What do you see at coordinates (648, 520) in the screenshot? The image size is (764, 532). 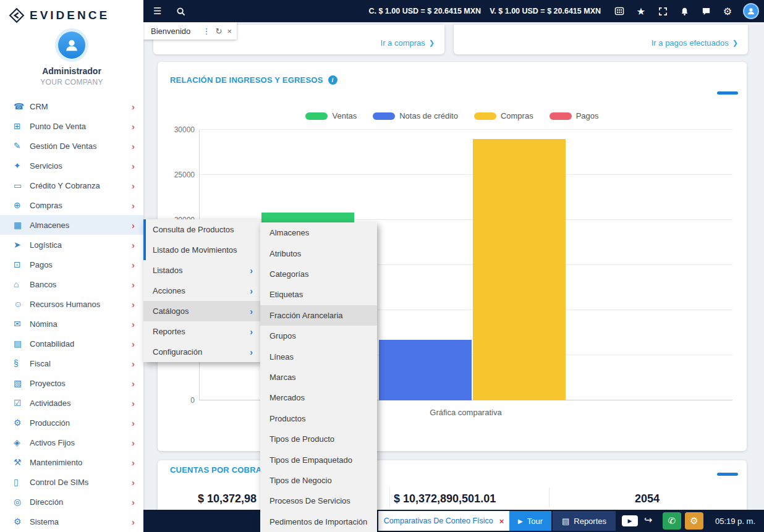 I see `share-arrow-icon: ↪` at bounding box center [648, 520].